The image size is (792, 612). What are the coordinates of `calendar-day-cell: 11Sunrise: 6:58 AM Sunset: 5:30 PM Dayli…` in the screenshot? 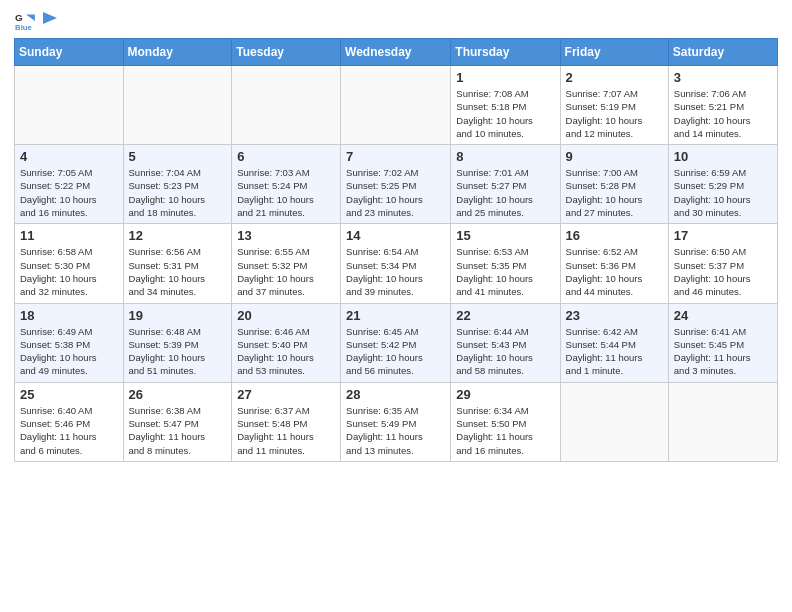 It's located at (70, 264).